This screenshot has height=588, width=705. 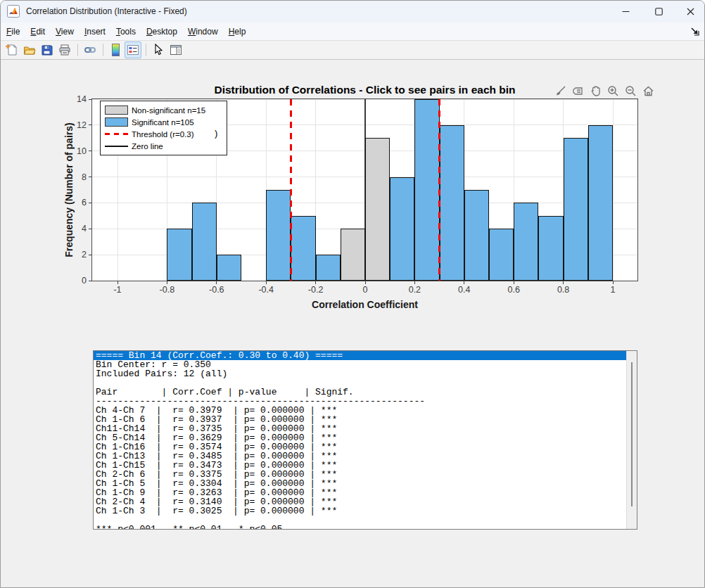 What do you see at coordinates (614, 91) in the screenshot?
I see `zoom-in-icon` at bounding box center [614, 91].